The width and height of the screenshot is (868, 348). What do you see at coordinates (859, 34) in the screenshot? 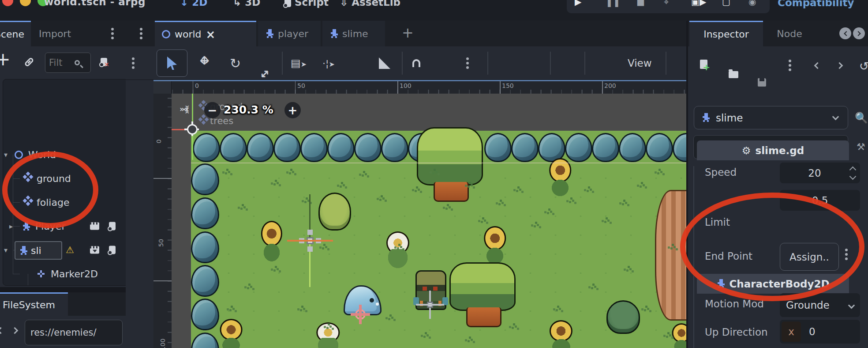
I see `tab-scroll-right-icon` at bounding box center [859, 34].